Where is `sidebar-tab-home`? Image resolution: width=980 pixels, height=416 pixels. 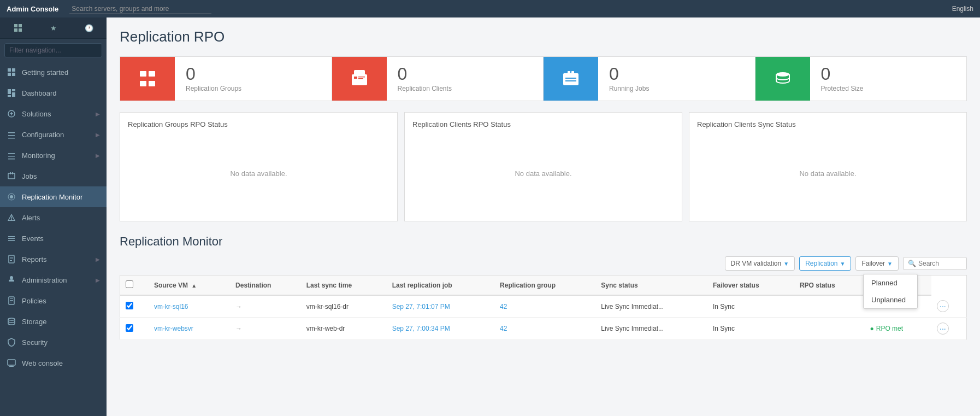 sidebar-tab-home is located at coordinates (17, 28).